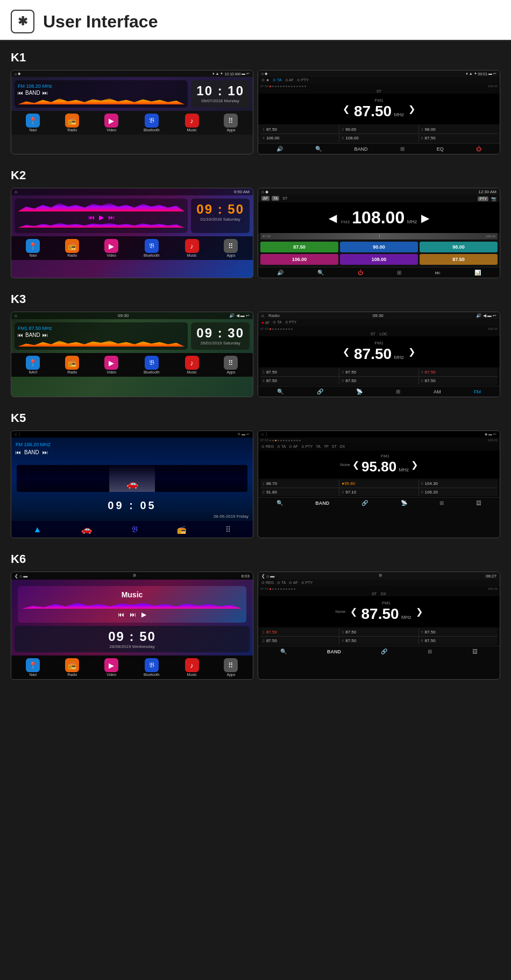  What do you see at coordinates (231, 248) in the screenshot?
I see `k2-dock-apps: ⠿ Apps` at bounding box center [231, 248].